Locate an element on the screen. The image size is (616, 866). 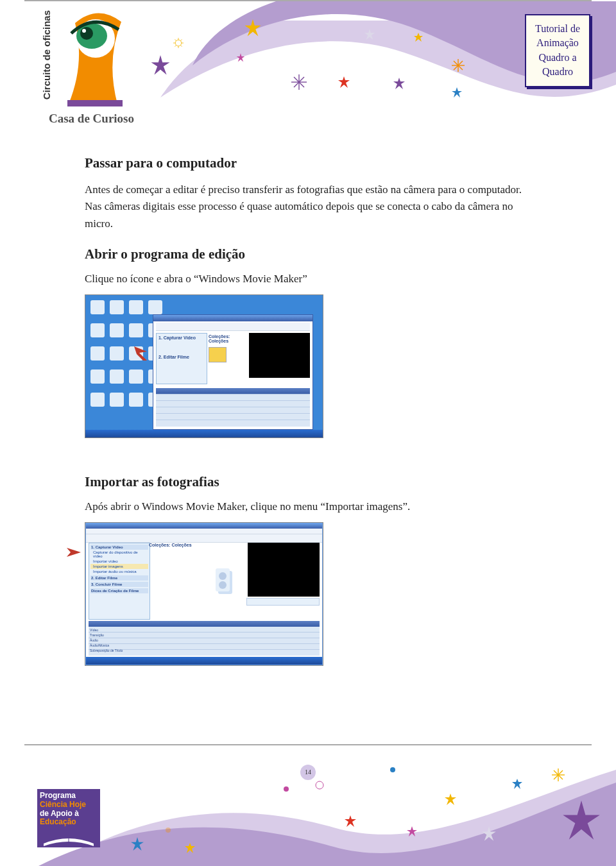
page-footer: 14 Programa Ciência Hoje de Apoio à Educ… is located at coordinates (308, 805).